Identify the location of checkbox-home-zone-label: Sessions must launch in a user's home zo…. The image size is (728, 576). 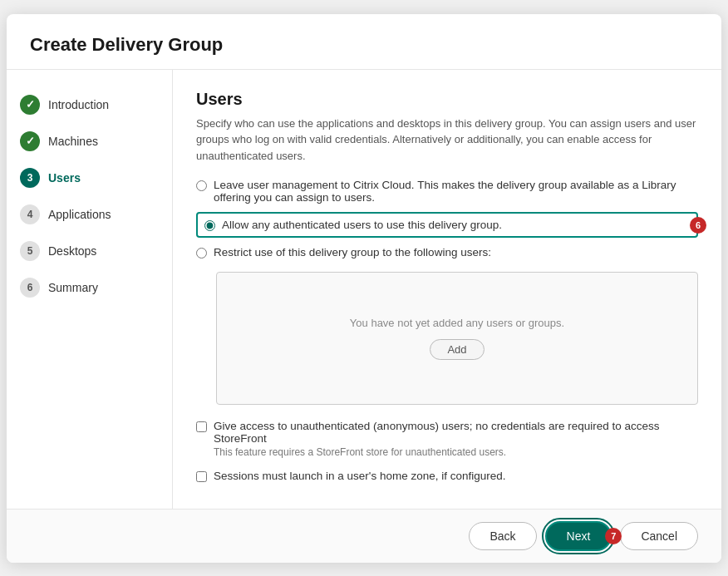
(360, 475).